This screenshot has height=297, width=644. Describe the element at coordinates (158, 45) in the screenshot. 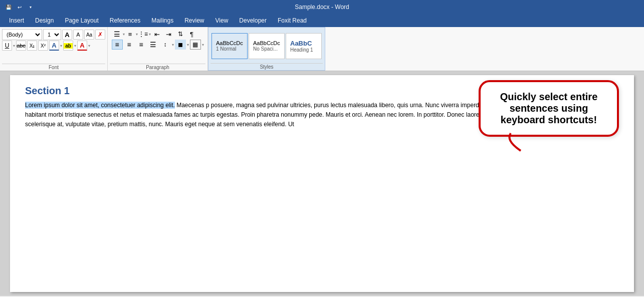

I see `paragraph-row2: ≡ ≡ ≡ ☰ ↕ ▾ ◼ ▾ ▦ ▾` at that location.